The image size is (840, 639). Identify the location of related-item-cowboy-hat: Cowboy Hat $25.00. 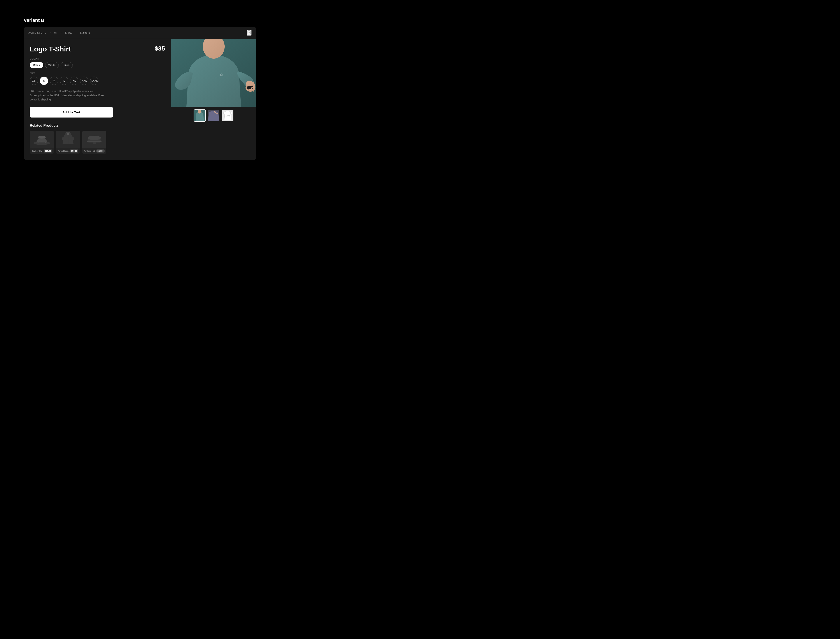
(42, 142).